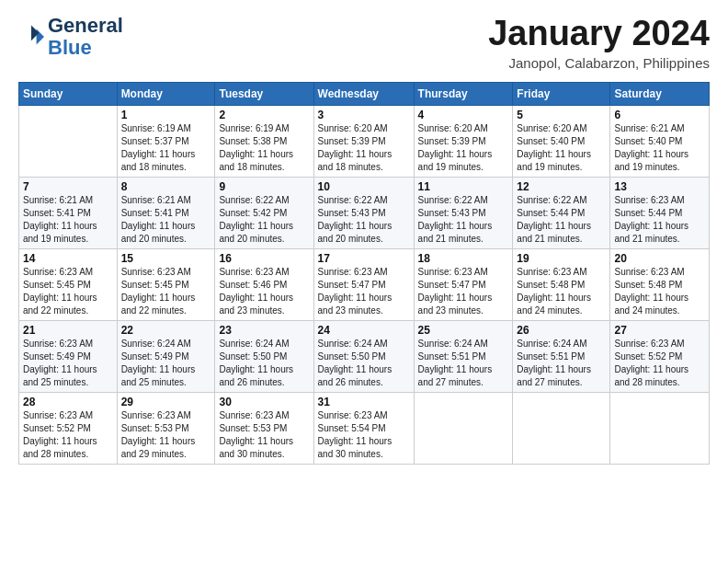 Image resolution: width=728 pixels, height=563 pixels. I want to click on calendar-cell: 25Sunrise: 6:24 AM Sunset: 5:51 PM Dayli…, so click(463, 356).